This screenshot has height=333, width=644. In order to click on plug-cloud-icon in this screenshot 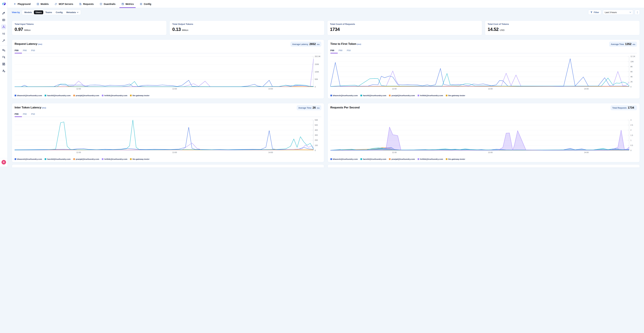, I will do `click(4, 50)`.